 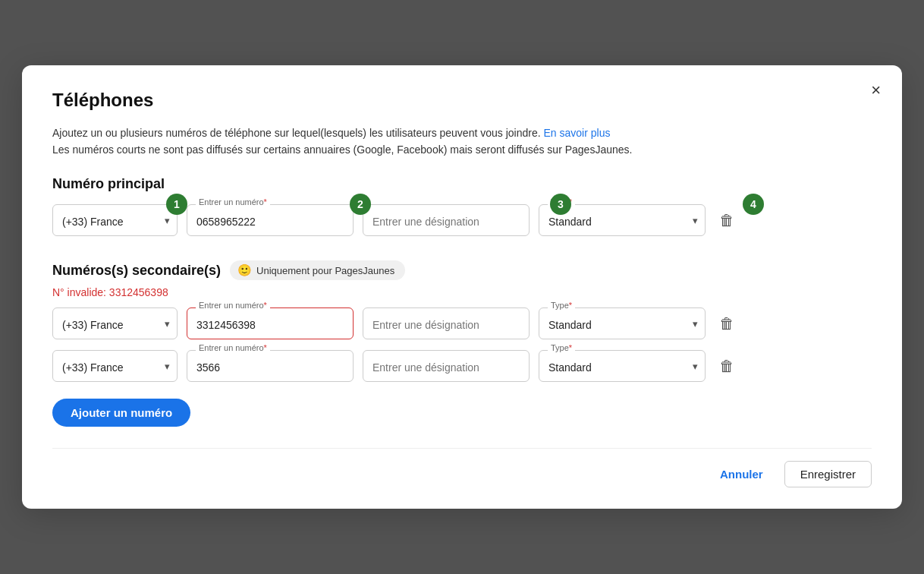 I want to click on principal-section-title: Numéro principal, so click(x=462, y=184).